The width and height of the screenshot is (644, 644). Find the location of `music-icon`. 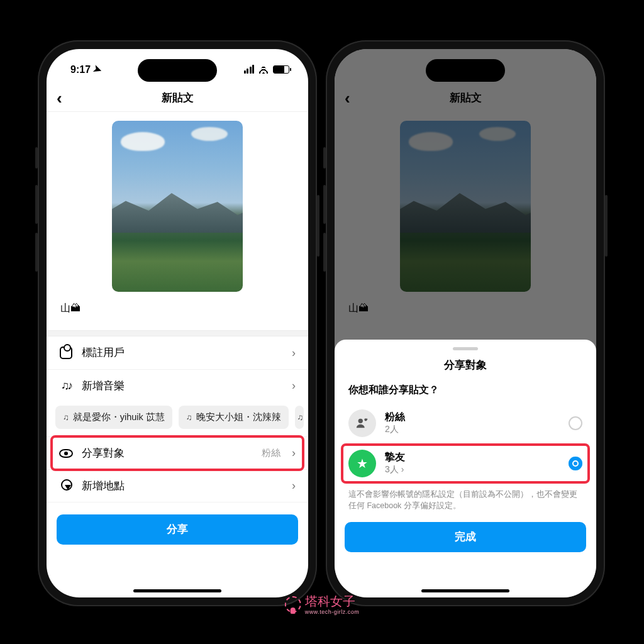

music-icon is located at coordinates (66, 386).